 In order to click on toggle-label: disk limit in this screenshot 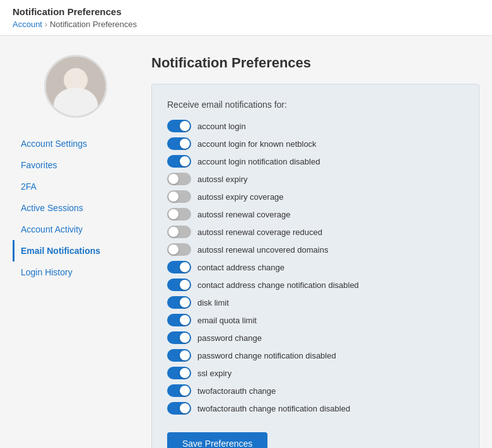, I will do `click(213, 302)`.